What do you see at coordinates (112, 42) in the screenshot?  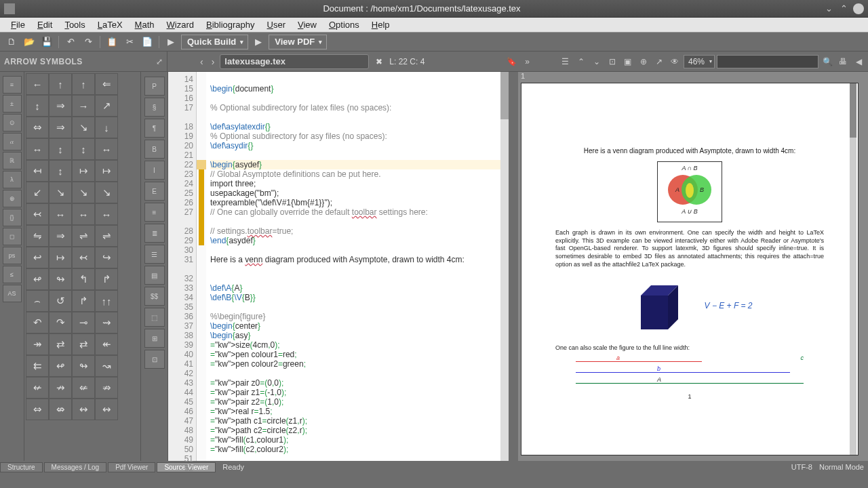 I see `copy-icon: 📋` at bounding box center [112, 42].